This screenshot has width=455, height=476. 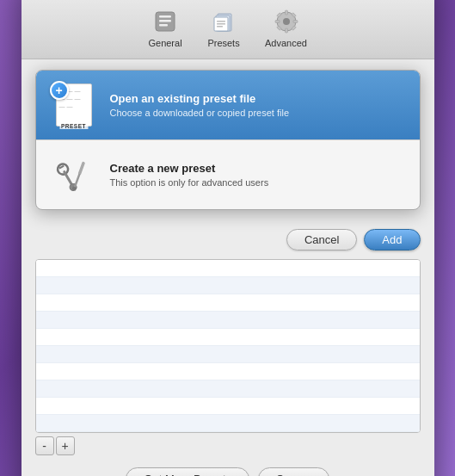 What do you see at coordinates (188, 472) in the screenshot?
I see `get-more-presets-button: Get More Presets` at bounding box center [188, 472].